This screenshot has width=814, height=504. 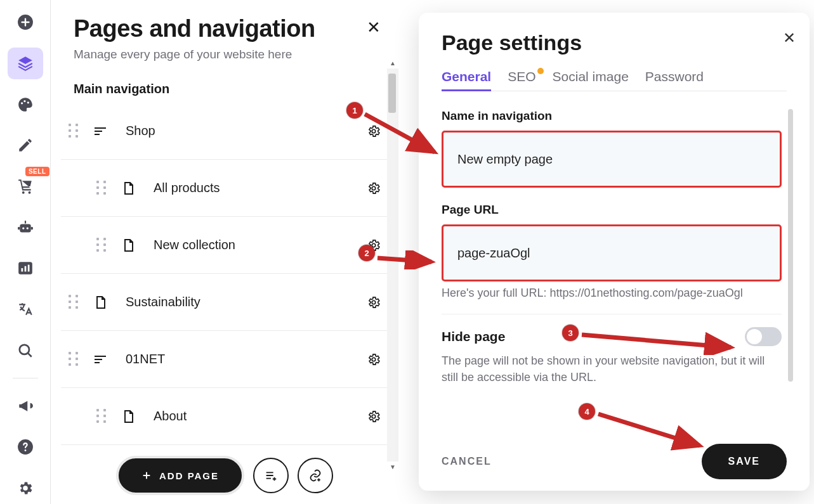 I want to click on rail-theme, so click(x=25, y=104).